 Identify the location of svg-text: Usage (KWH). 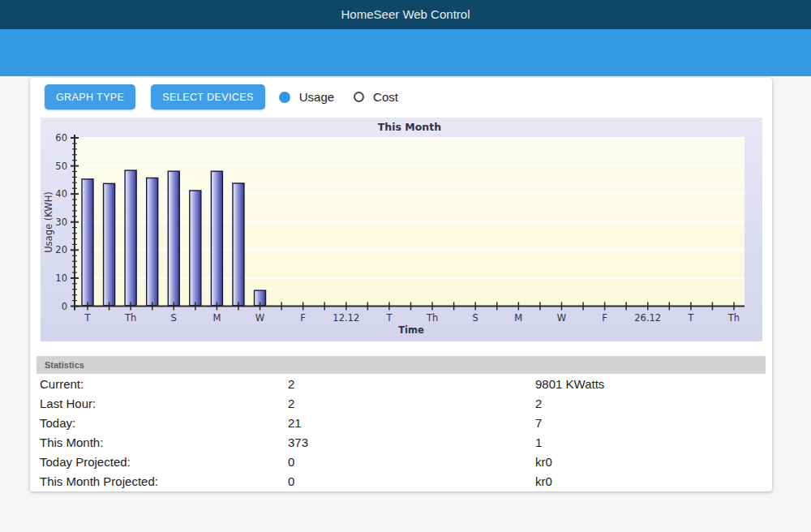
(49, 222).